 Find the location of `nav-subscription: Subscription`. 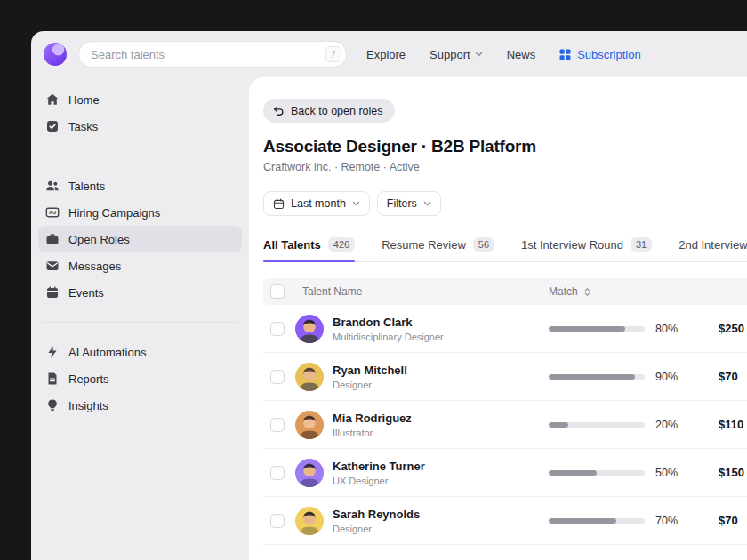

nav-subscription: Subscription is located at coordinates (600, 55).